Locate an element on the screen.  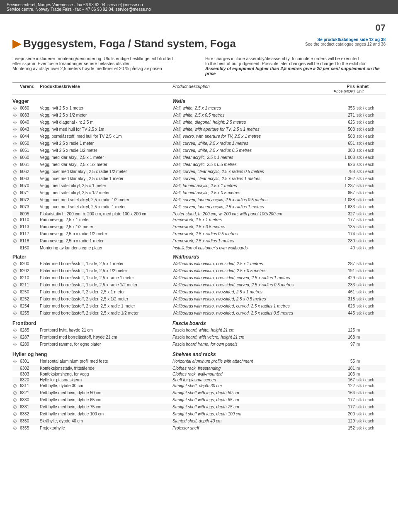
col-desc-eng-header: Product description is located at coordinates (252, 89).